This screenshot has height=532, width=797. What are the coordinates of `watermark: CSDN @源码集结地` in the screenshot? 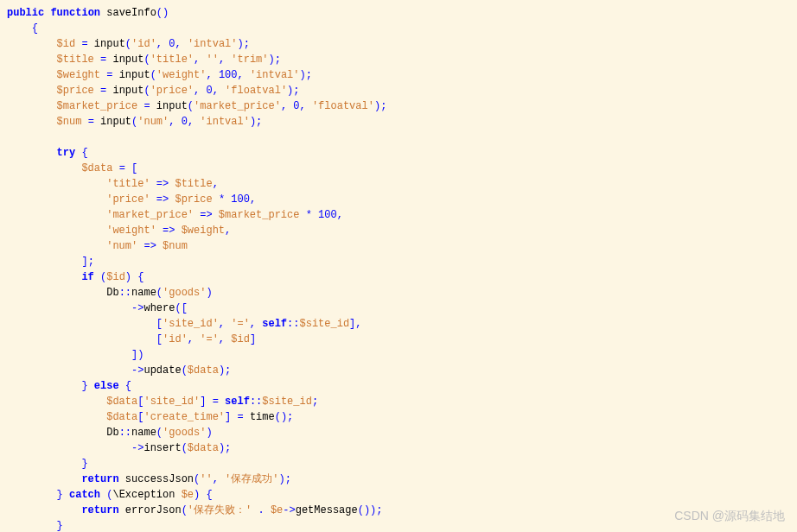 It's located at (730, 516).